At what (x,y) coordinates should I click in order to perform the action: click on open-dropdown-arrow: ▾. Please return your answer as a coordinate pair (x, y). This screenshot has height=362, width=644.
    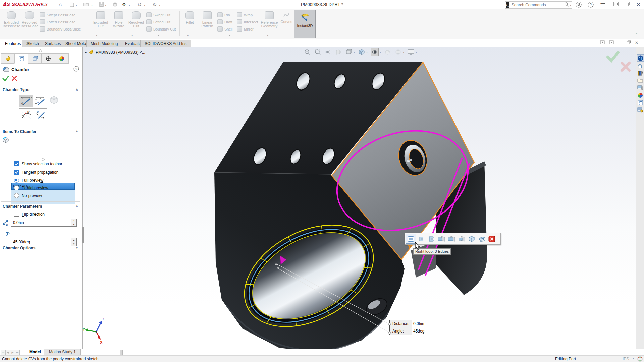
    Looking at the image, I should click on (92, 5).